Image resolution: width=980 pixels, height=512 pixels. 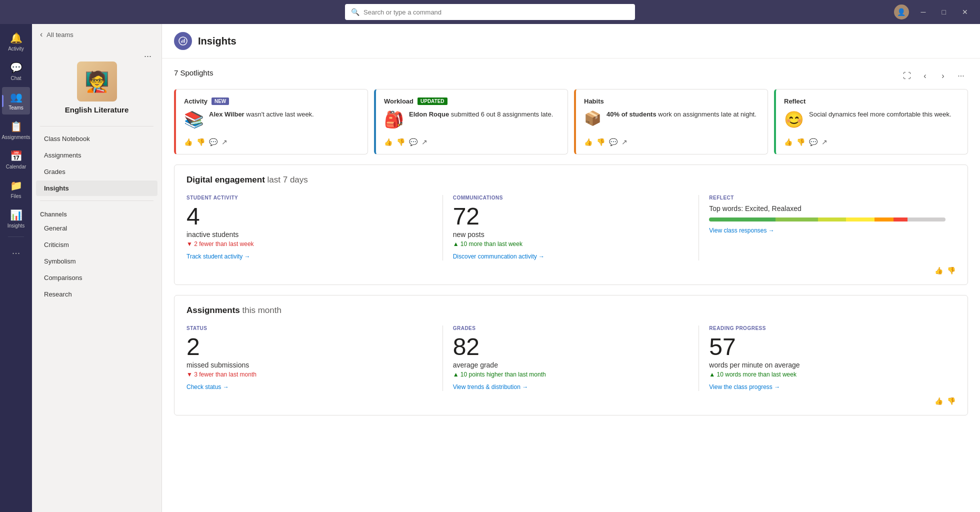 I want to click on spotlight-card-activity: Activity NEW 📚 Alex Wilber wasn't active…, so click(x=271, y=122).